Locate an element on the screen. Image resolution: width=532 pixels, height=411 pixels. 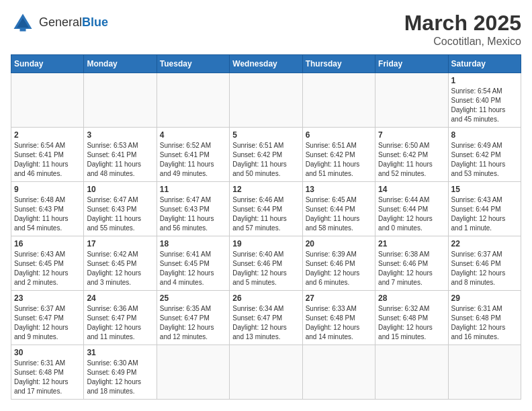
day-info: Sunrise: 6:50 AM Sunset: 6:42 PM Dayligh… is located at coordinates (411, 160).